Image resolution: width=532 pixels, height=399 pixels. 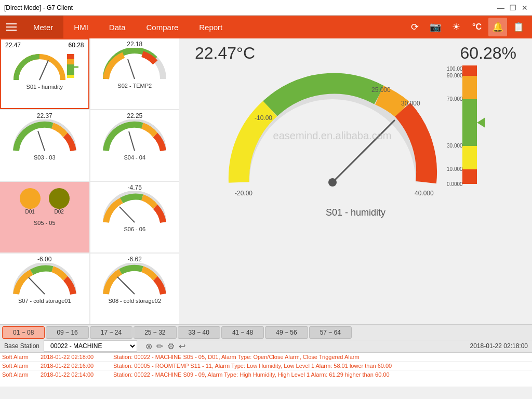 I want to click on page-btn-17-24: 17 ~ 24, so click(x=111, y=332).